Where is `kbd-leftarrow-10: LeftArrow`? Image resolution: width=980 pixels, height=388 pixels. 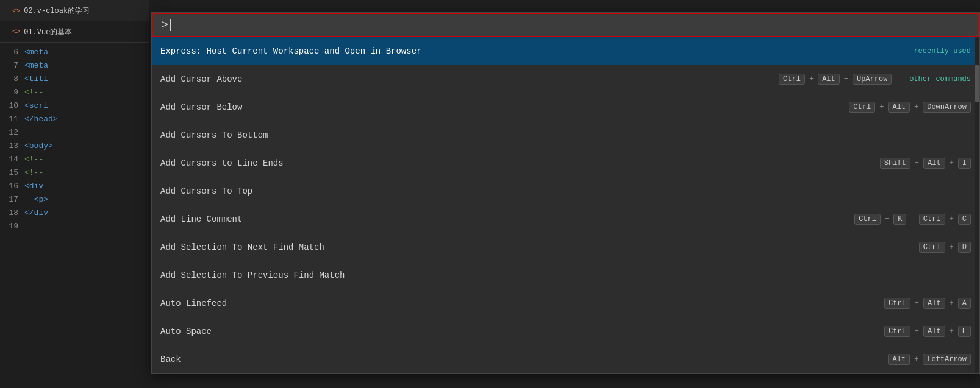 kbd-leftarrow-10: LeftArrow is located at coordinates (946, 359).